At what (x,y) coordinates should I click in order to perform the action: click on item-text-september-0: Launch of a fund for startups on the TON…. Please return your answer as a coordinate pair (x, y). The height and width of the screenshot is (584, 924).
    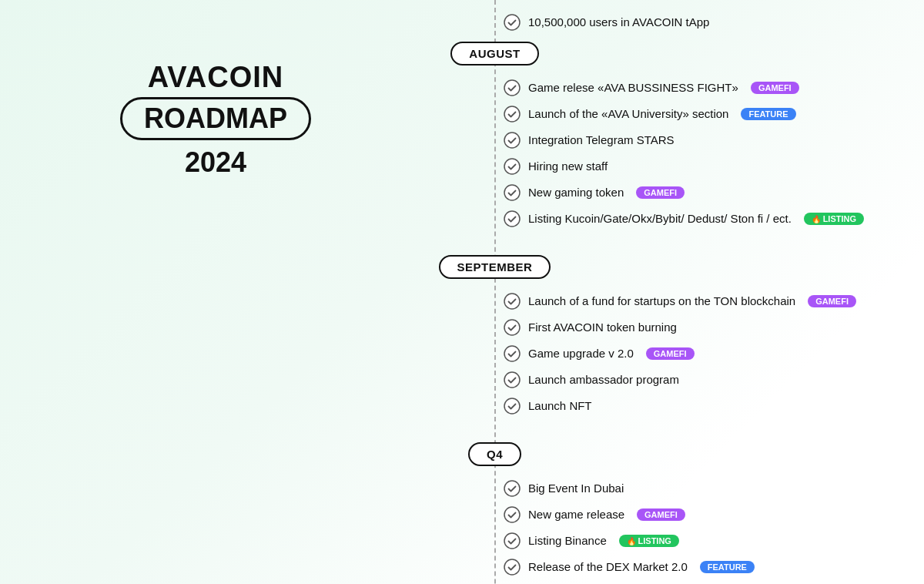
    Looking at the image, I should click on (662, 301).